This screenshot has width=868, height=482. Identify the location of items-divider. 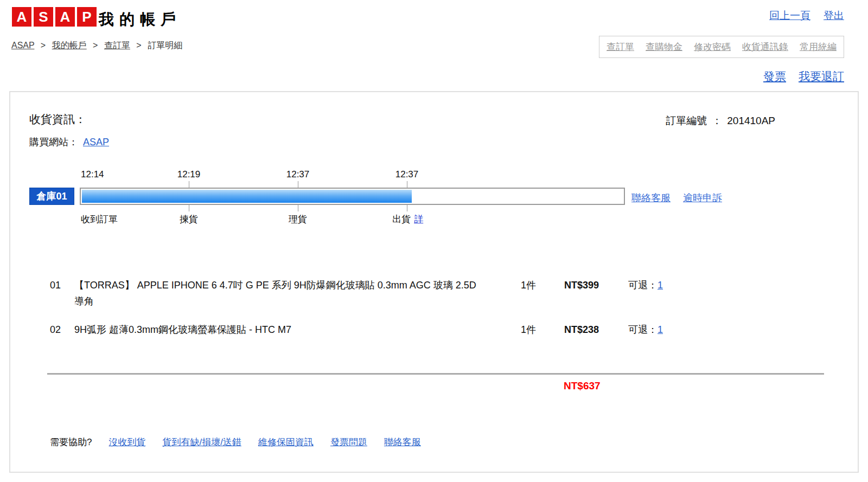
(436, 374).